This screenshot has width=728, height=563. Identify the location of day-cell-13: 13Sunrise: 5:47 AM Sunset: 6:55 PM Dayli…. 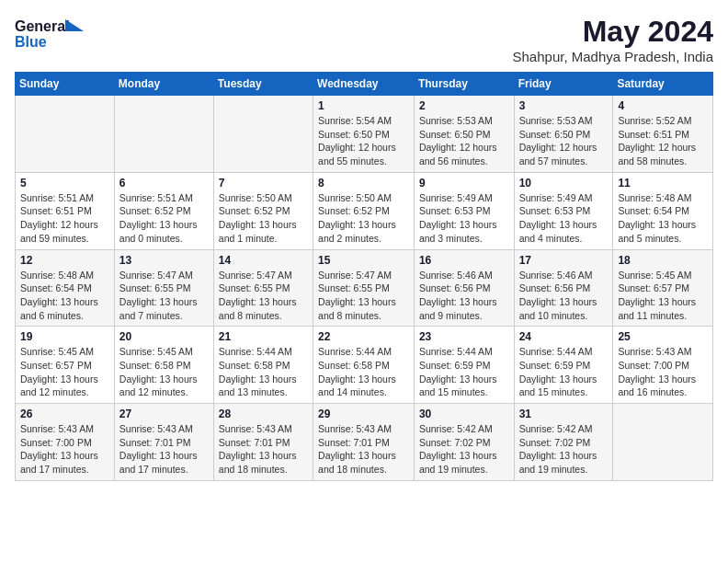
(164, 288).